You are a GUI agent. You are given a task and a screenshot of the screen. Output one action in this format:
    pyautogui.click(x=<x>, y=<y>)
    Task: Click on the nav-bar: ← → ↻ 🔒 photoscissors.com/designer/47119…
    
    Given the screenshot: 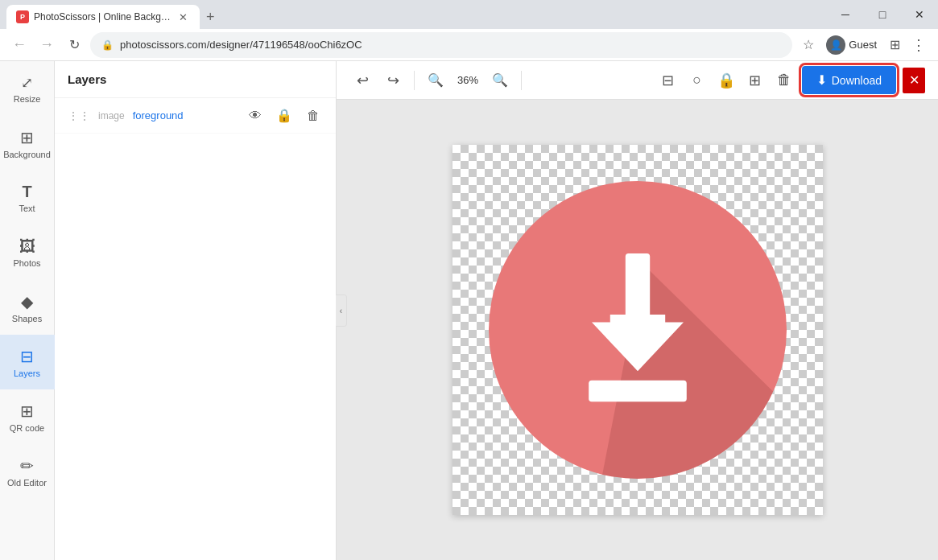 What is the action you would take?
    pyautogui.click(x=469, y=45)
    